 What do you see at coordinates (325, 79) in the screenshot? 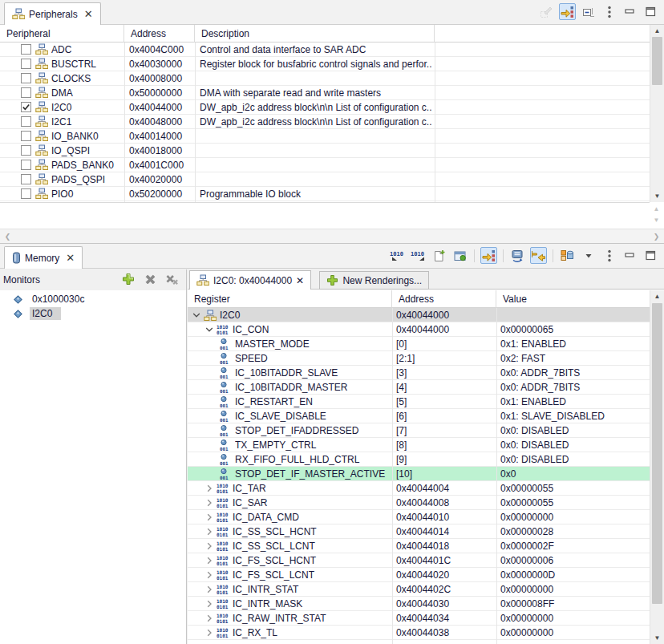
I see `table-row: CLOCKS0x40008000` at bounding box center [325, 79].